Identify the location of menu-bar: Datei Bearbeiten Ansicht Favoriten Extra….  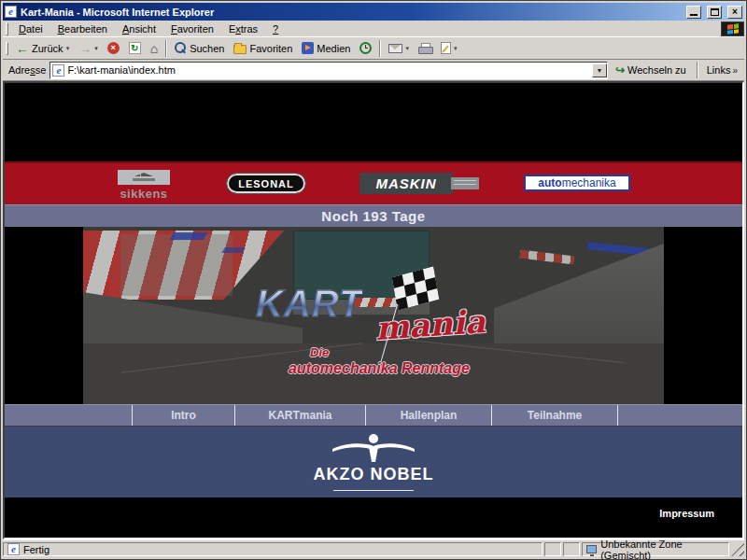
(374, 29).